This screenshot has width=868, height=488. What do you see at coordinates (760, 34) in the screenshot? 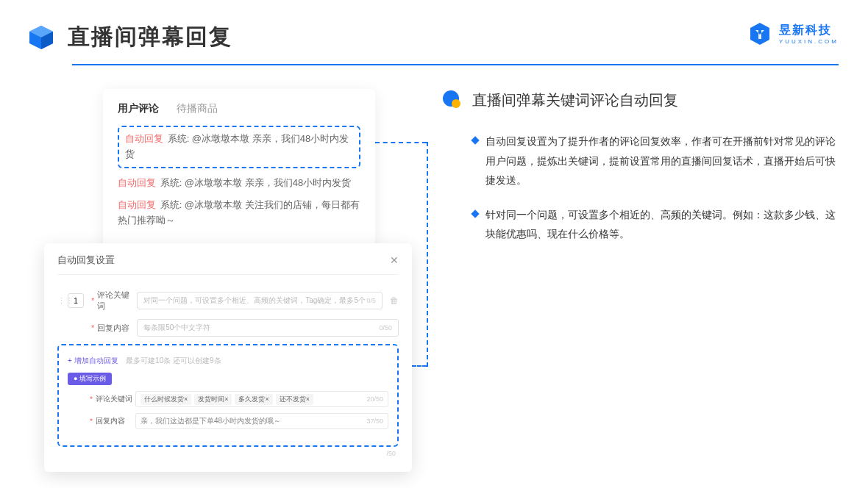
I see `brand-icon` at bounding box center [760, 34].